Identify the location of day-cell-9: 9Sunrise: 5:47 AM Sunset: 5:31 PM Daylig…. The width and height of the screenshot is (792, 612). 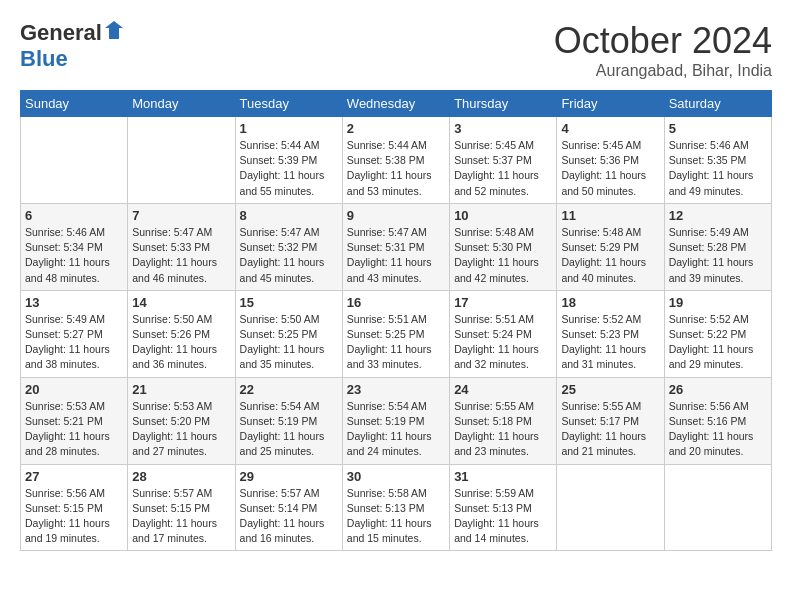
(396, 246).